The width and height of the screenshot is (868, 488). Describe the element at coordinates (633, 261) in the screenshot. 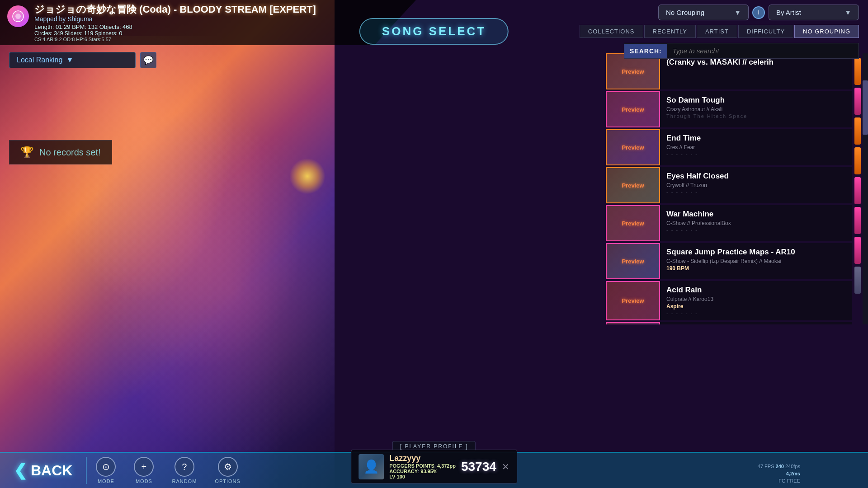

I see `song-preview-5: Preview` at that location.